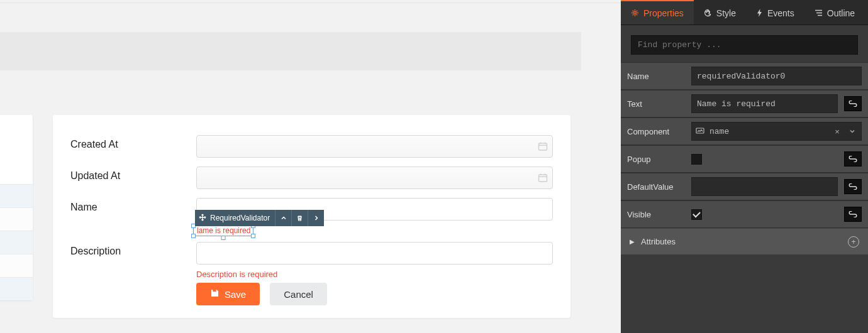 The image size is (868, 333). I want to click on prop-visible-checkbox, so click(697, 215).